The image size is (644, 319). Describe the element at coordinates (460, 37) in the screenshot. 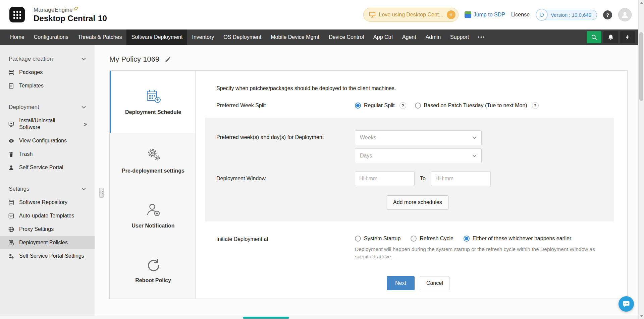

I see `nav-item-support: Support` at that location.